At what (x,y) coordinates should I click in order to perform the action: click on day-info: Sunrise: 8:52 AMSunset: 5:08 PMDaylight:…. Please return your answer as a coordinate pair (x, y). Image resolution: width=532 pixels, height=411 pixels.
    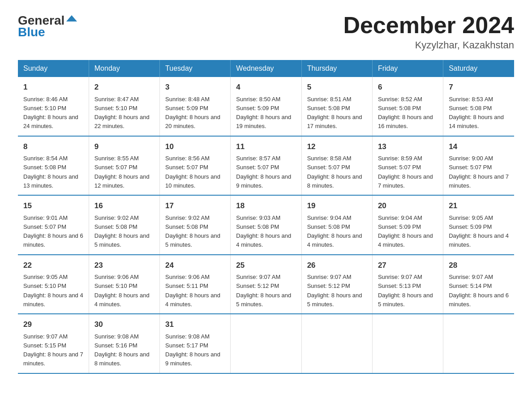
    Looking at the image, I should click on (406, 113).